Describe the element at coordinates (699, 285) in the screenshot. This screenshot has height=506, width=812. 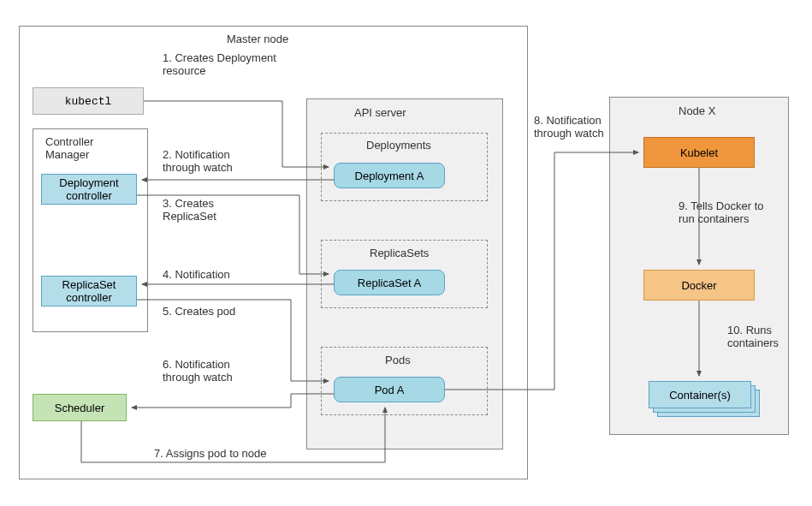
I see `docker-box: Docker` at that location.